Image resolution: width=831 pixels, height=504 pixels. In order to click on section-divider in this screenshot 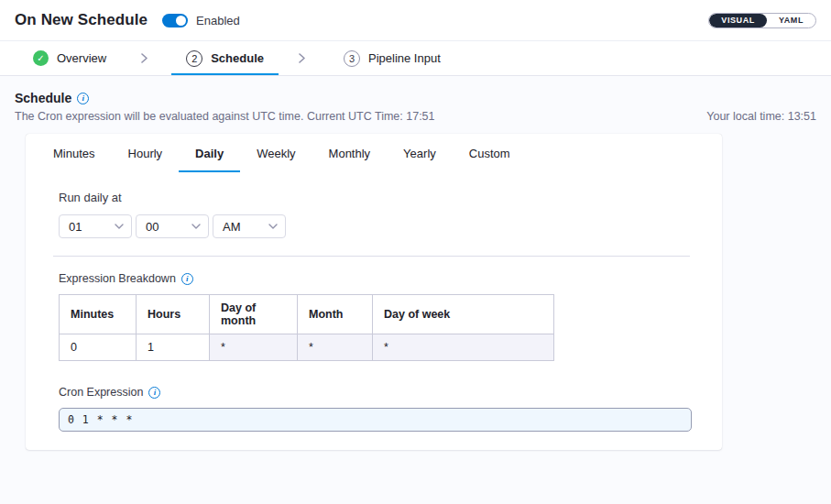, I will do `click(372, 257)`.